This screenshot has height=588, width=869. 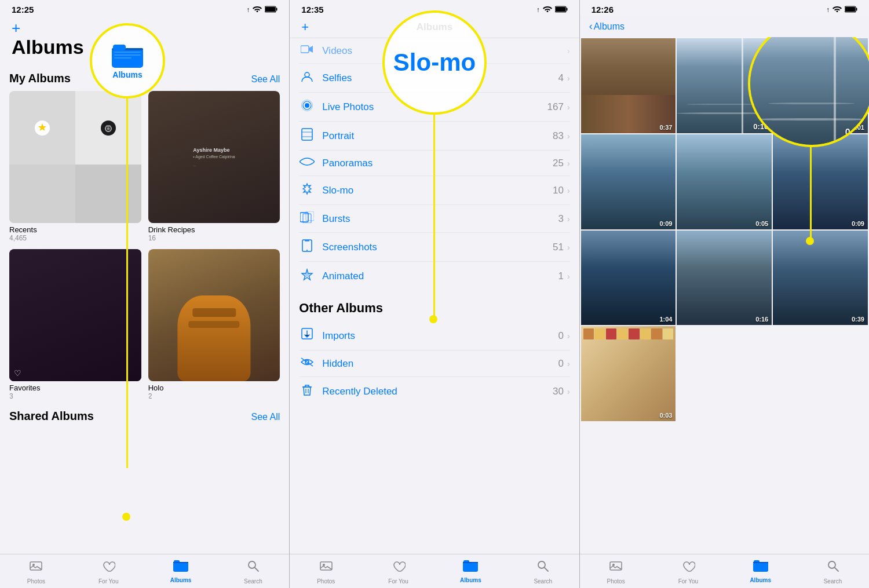 What do you see at coordinates (434, 51) in the screenshot?
I see `media-item-videos: Videos ›` at bounding box center [434, 51].